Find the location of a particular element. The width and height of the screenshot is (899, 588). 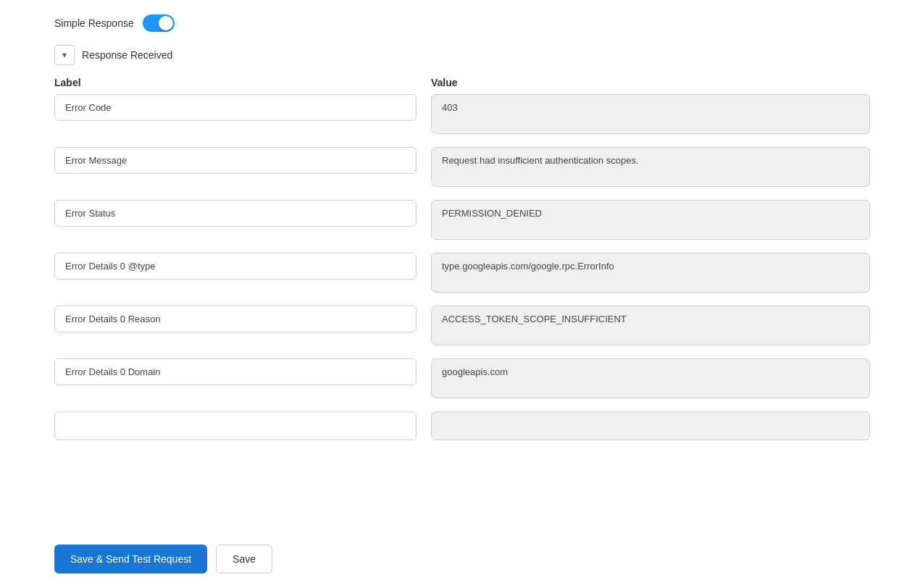

value-field-error-status: PERMISSION_DENIED is located at coordinates (651, 222).